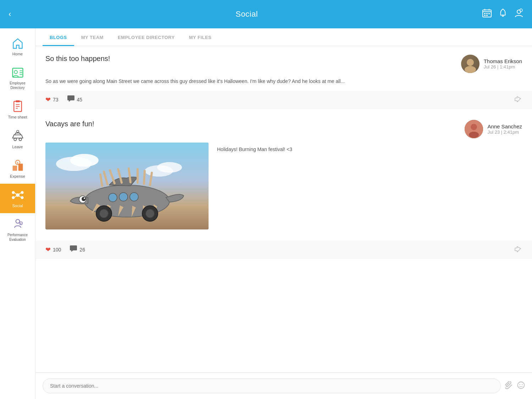 This screenshot has width=532, height=399. What do you see at coordinates (58, 37) in the screenshot?
I see `tab-blogs: BLOGS` at bounding box center [58, 37].